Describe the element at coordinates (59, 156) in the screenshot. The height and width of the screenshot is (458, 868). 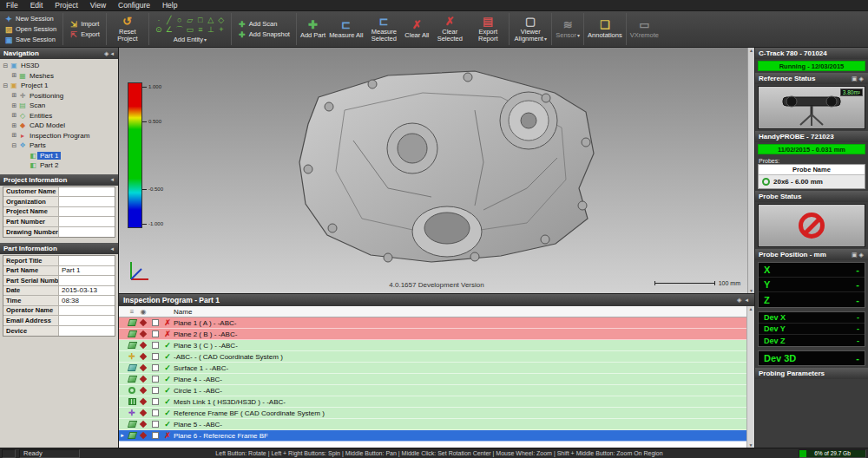
I see `tree-item-part1: ◧Part 1` at that location.